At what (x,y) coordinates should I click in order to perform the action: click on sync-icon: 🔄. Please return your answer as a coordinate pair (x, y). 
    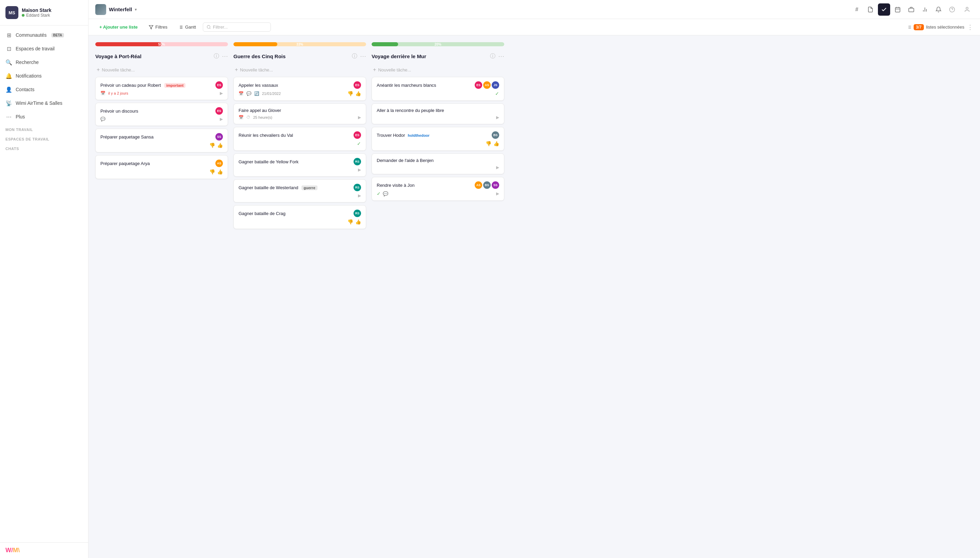
    Looking at the image, I should click on (257, 94).